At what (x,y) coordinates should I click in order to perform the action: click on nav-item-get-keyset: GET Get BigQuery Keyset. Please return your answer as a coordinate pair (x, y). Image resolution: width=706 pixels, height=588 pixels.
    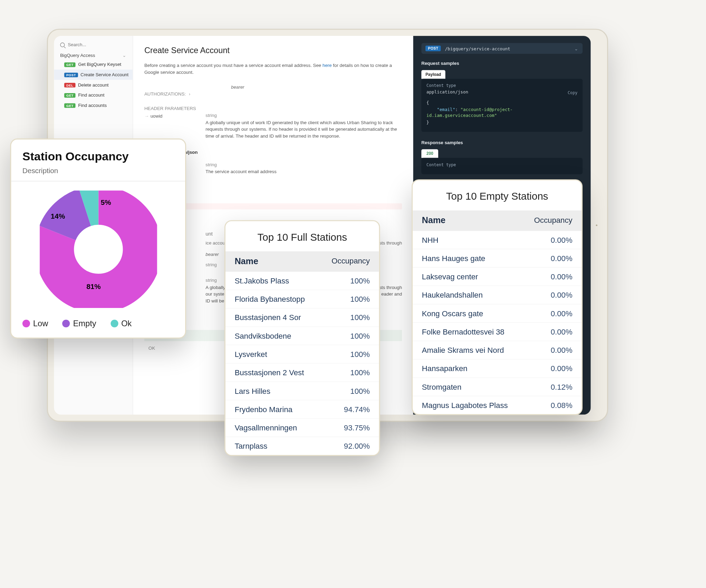
    Looking at the image, I should click on (93, 64).